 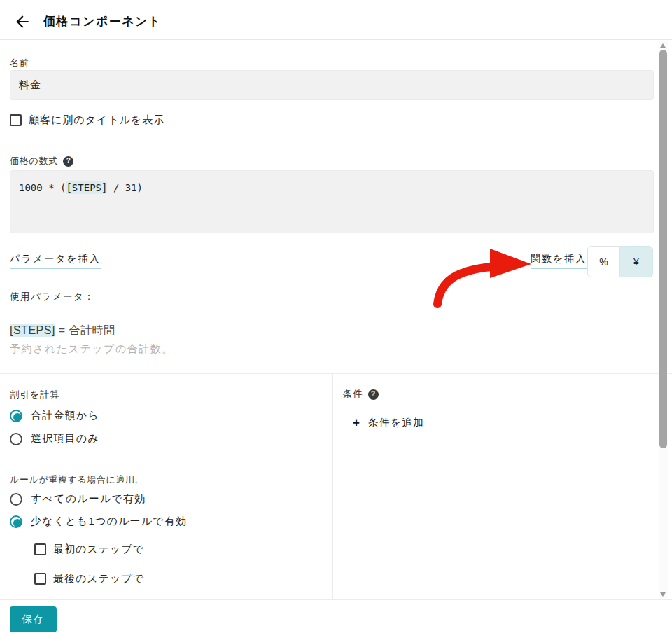 I want to click on radio-row-all-rules: すべてのルールで有効, so click(x=78, y=499).